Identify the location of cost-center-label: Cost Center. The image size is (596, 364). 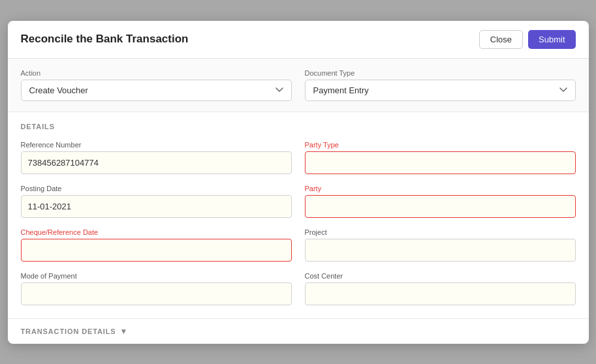
(440, 276).